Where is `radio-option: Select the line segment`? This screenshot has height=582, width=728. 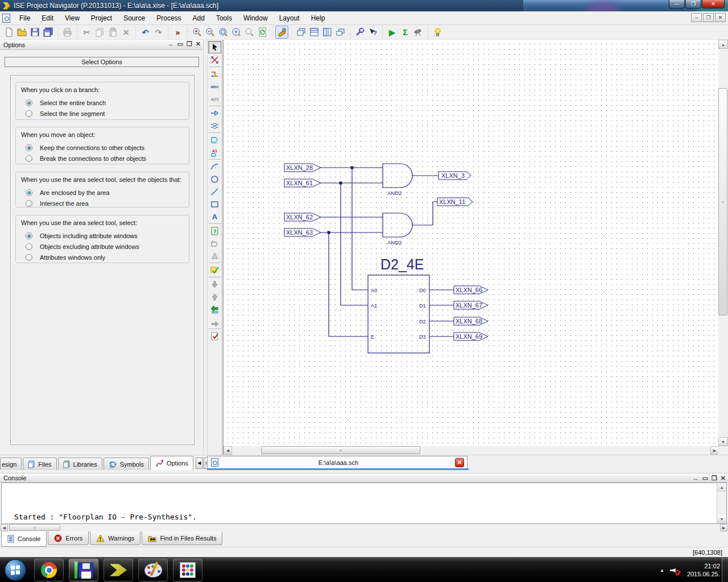
radio-option: Select the line segment is located at coordinates (105, 114).